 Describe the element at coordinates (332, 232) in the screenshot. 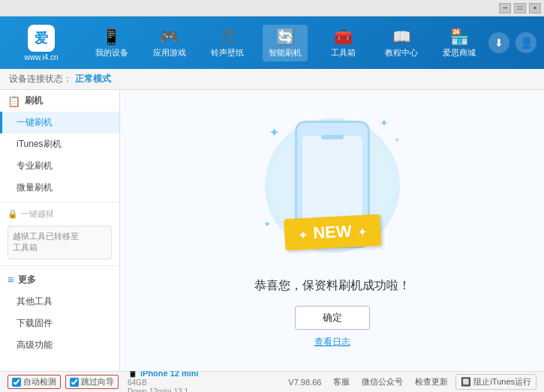

I see `new-badge-text: NEW` at that location.